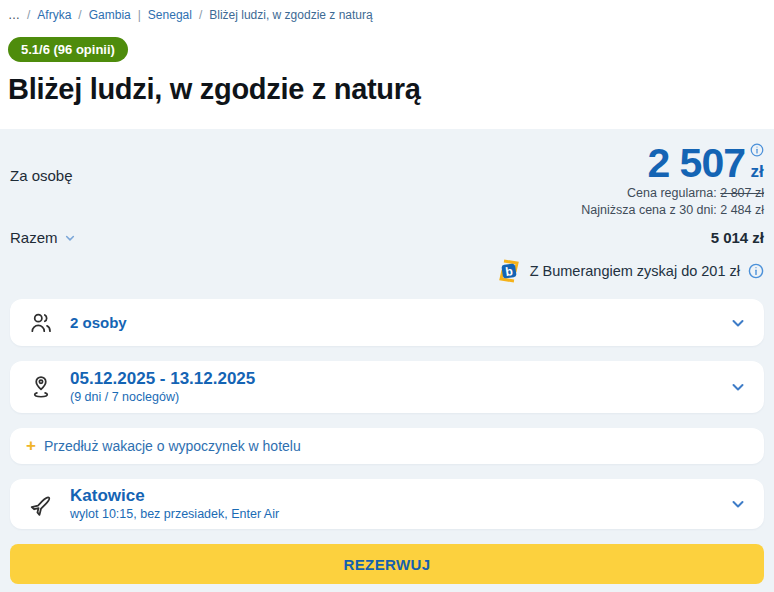 The image size is (774, 592). I want to click on bumerang-info-icon, so click(756, 271).